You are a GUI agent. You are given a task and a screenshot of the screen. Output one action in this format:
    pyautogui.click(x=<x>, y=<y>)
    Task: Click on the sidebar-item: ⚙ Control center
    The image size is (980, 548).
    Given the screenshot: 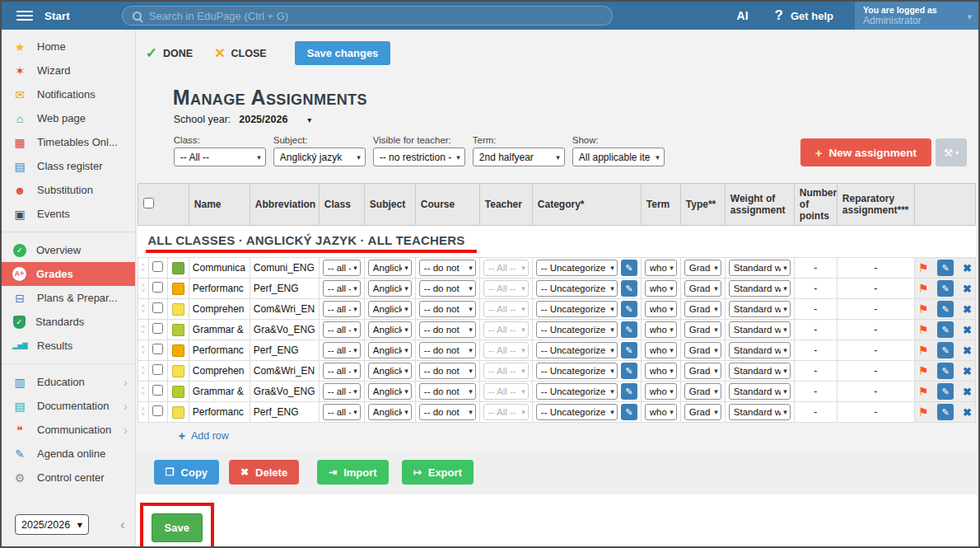 What is the action you would take?
    pyautogui.click(x=68, y=478)
    